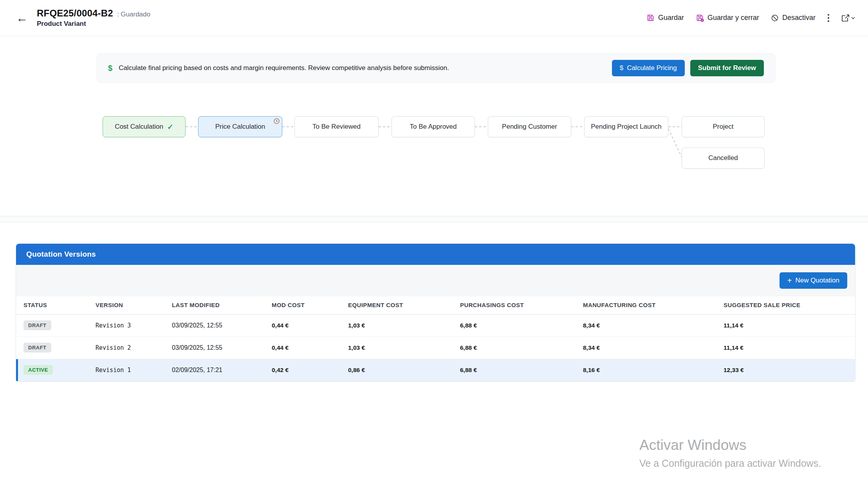 The image size is (868, 491). I want to click on windows-activation-watermark: Activar Windows Ve a Configuración para …, so click(730, 453).